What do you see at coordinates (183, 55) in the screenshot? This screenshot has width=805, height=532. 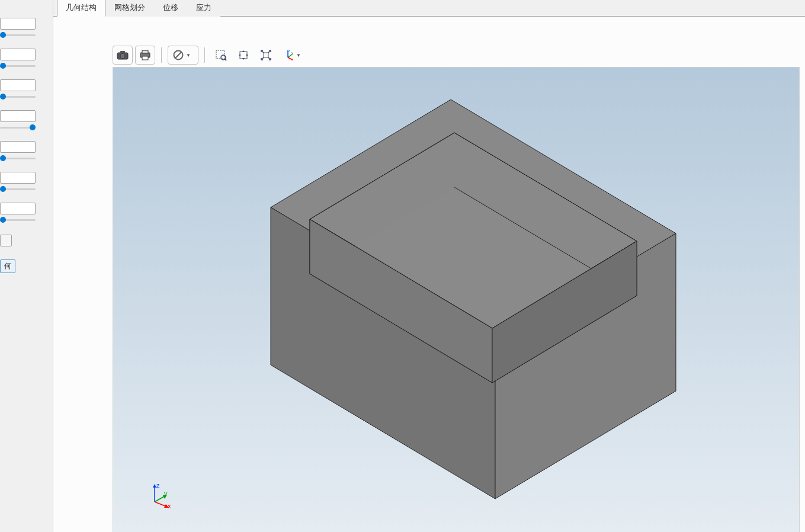 I see `hide-show-dropdown: ▼` at bounding box center [183, 55].